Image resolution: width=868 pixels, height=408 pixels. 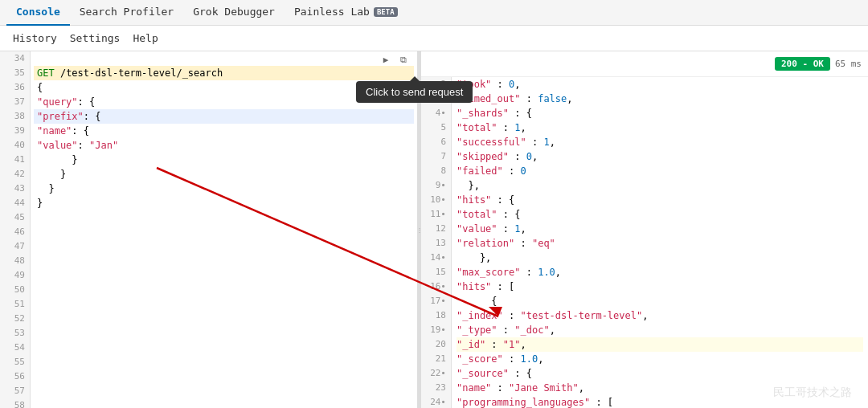 I want to click on tab-grok-debugger: Grok Debugger, so click(x=234, y=13).